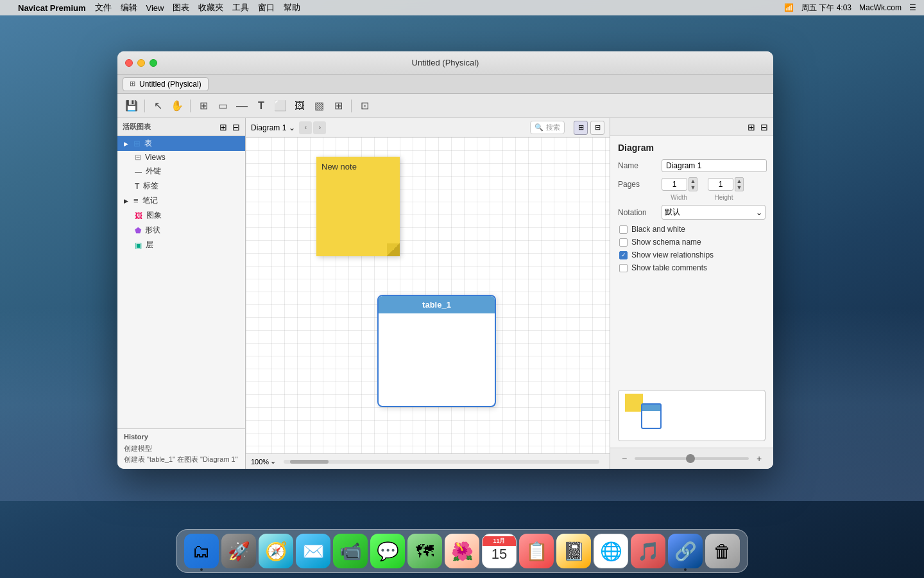 The width and height of the screenshot is (924, 578). I want to click on menu-icon: ☰, so click(912, 8).